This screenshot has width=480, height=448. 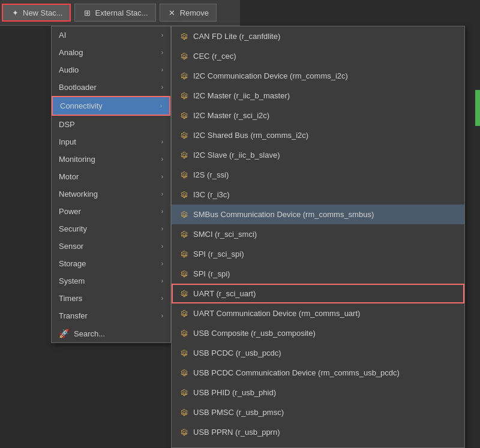 I want to click on submenu-item-label: USB PMSC (r_usb_pmsc), so click(x=239, y=413).